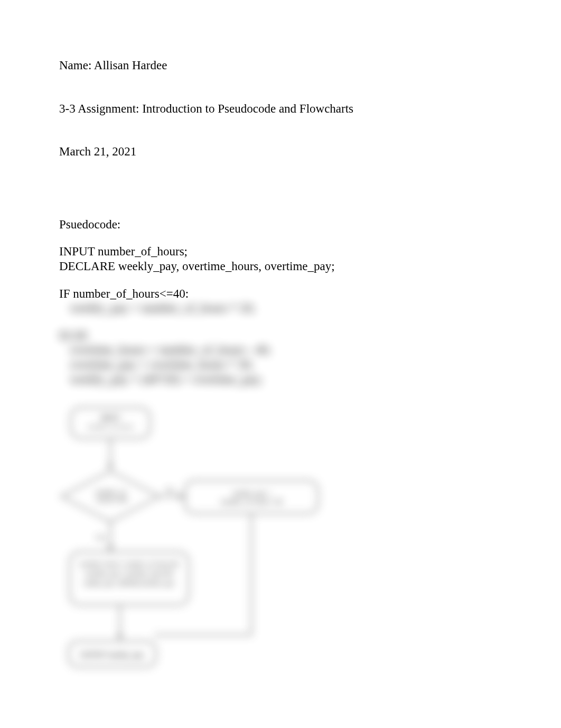 The width and height of the screenshot is (561, 728). What do you see at coordinates (129, 565) in the screenshot?
I see `svg-text:overtime_hours = number_of_hou: overtime_hours = number_of_hours-40` at bounding box center [129, 565].